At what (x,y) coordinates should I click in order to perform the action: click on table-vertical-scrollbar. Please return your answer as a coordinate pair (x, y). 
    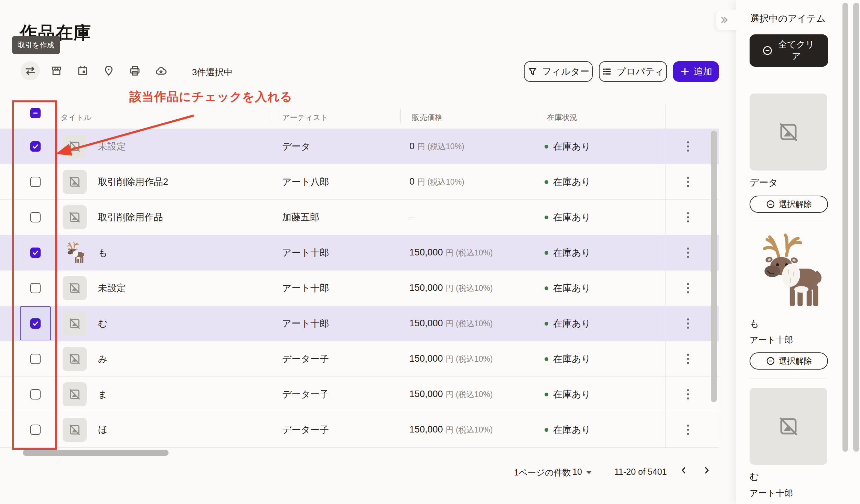
    Looking at the image, I should click on (714, 266).